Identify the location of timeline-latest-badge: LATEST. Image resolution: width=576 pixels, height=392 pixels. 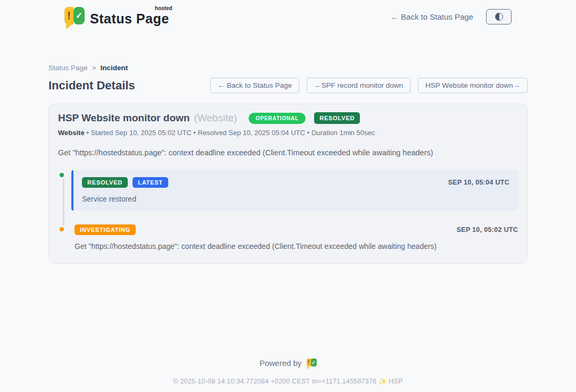
(150, 182).